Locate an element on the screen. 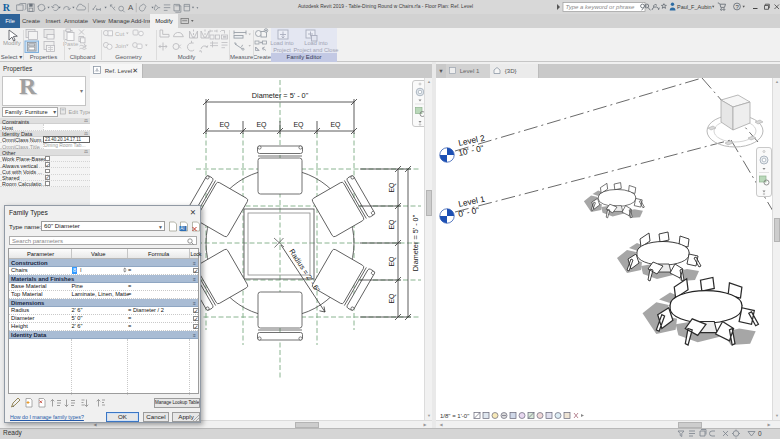 The width and height of the screenshot is (780, 439). svg-text: Modify is located at coordinates (12, 43).